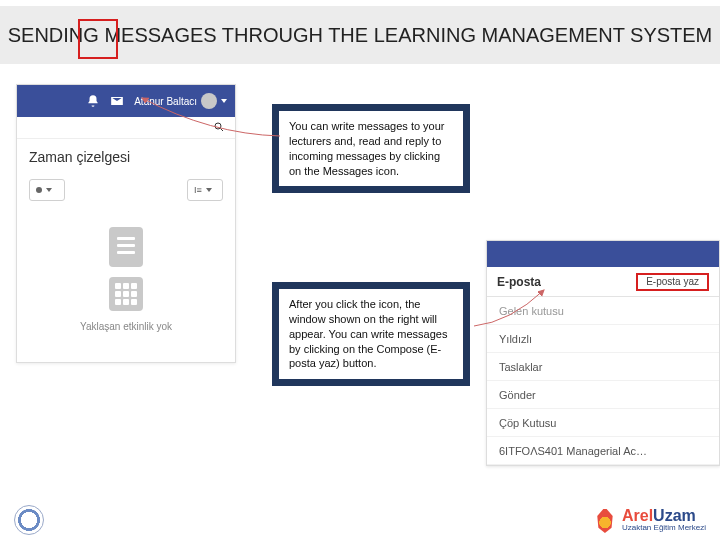 This screenshot has height=540, width=720. What do you see at coordinates (603, 451) in the screenshot?
I see `folder-item: 6ITFOΛS401 Managerial Ac…` at bounding box center [603, 451].